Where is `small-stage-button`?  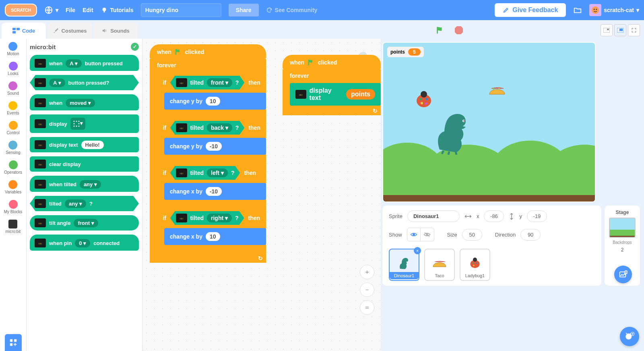 small-stage-button is located at coordinates (607, 30).